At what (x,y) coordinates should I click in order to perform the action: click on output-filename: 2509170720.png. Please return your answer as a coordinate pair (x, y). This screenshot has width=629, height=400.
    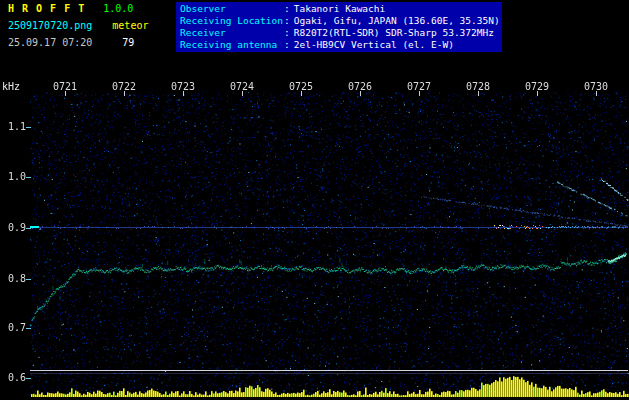
    Looking at the image, I should click on (50, 26).